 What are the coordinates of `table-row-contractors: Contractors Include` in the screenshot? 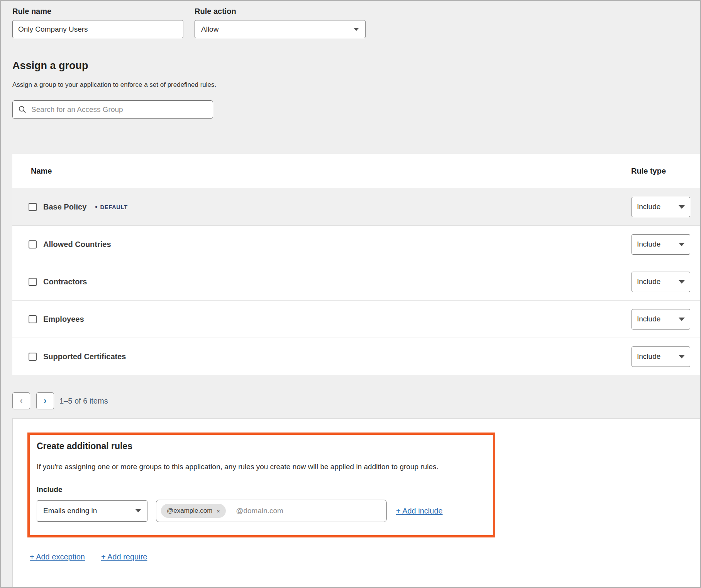 It's located at (357, 282).